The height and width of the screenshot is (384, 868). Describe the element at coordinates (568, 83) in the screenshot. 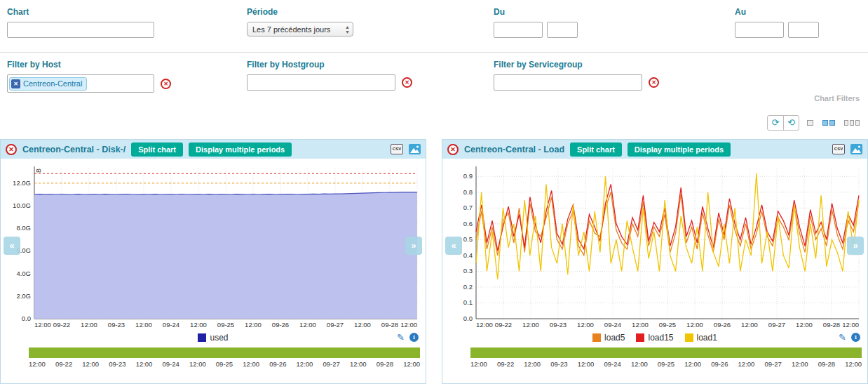

I see `servicegroup-filter-input` at that location.